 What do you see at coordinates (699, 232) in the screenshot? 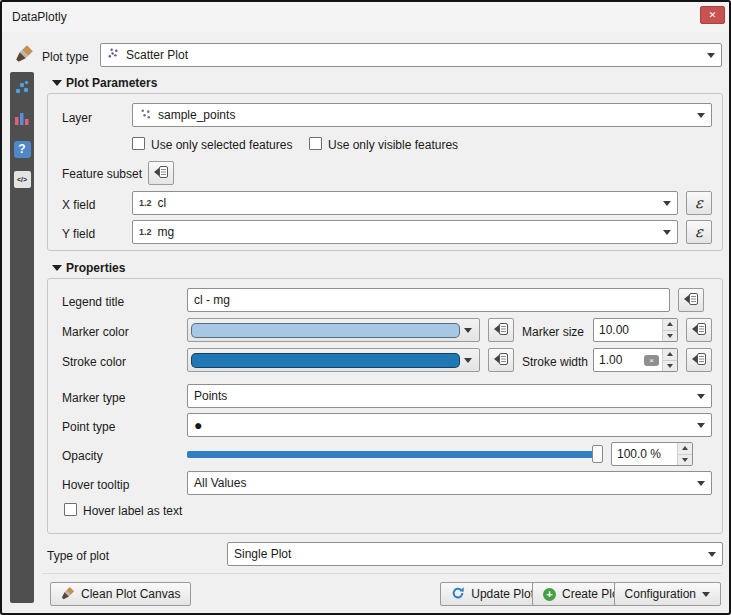
I see `expression-epsilon-icon: ε` at bounding box center [699, 232].